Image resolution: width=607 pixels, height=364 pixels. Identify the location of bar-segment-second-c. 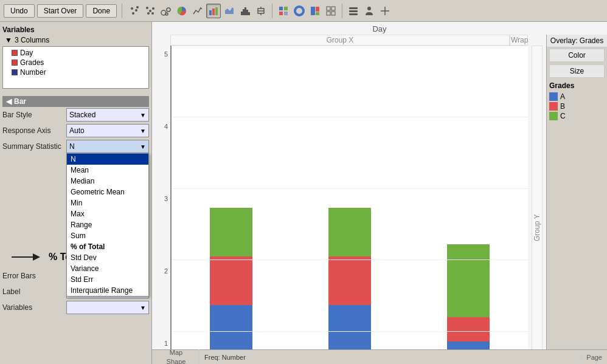
(350, 232).